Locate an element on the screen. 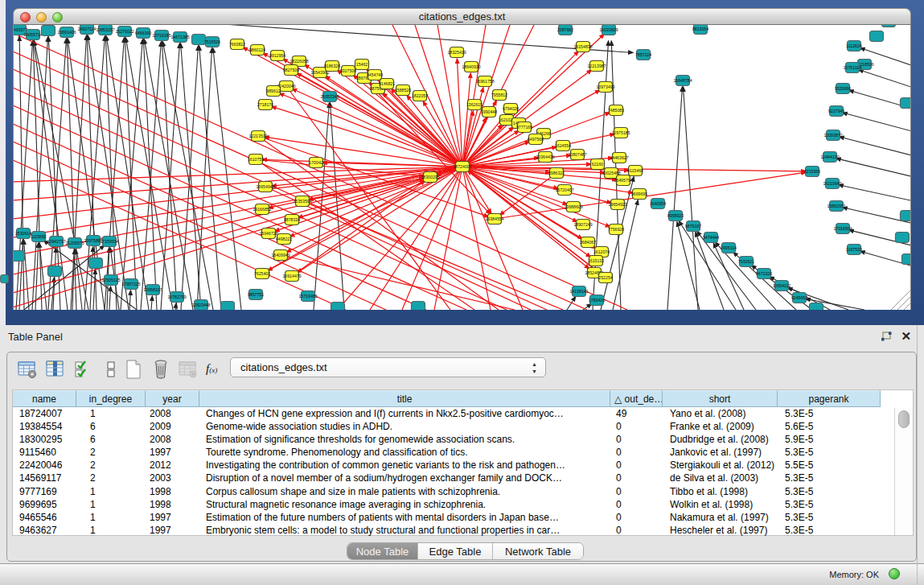  tab-node-table: Node Table is located at coordinates (383, 551).